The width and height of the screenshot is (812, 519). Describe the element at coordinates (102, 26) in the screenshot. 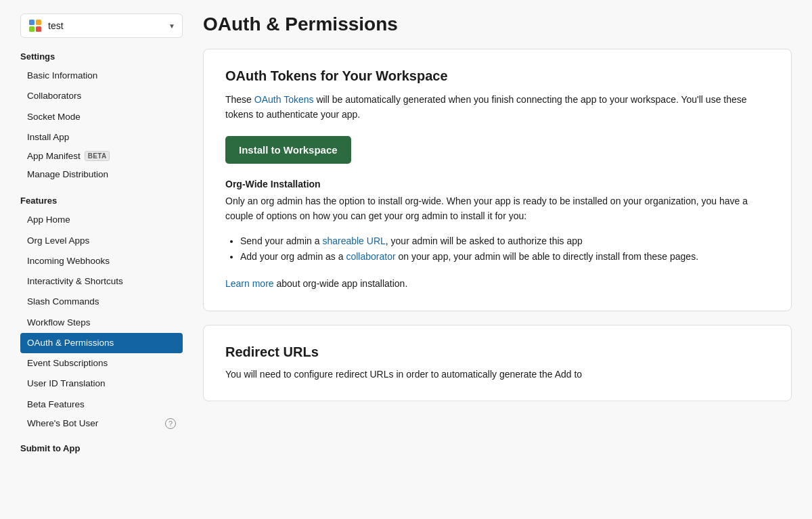

I see `app-selector: test ▼` at that location.